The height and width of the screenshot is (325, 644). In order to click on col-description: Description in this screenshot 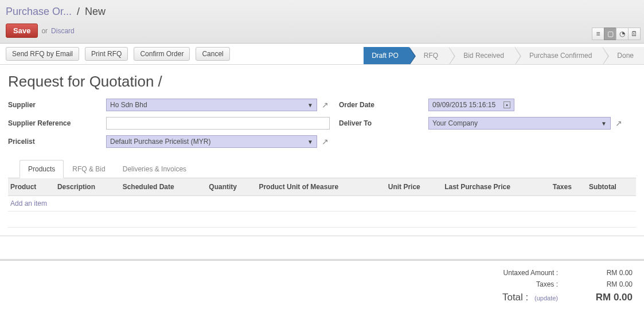, I will do `click(88, 187)`.